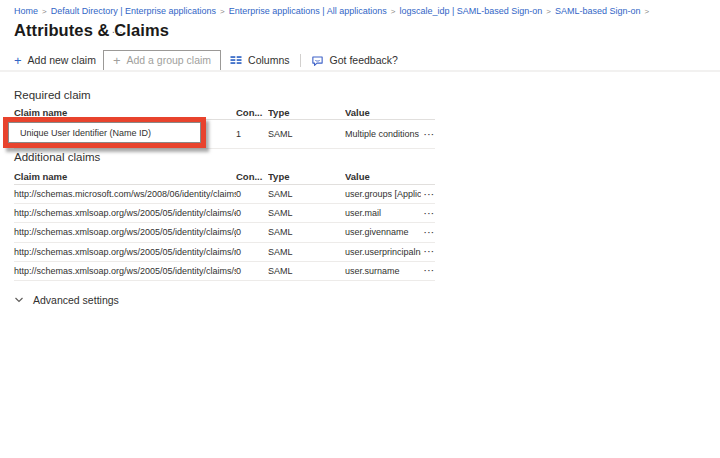  I want to click on add-group-claim-label: Add a group claim, so click(168, 60).